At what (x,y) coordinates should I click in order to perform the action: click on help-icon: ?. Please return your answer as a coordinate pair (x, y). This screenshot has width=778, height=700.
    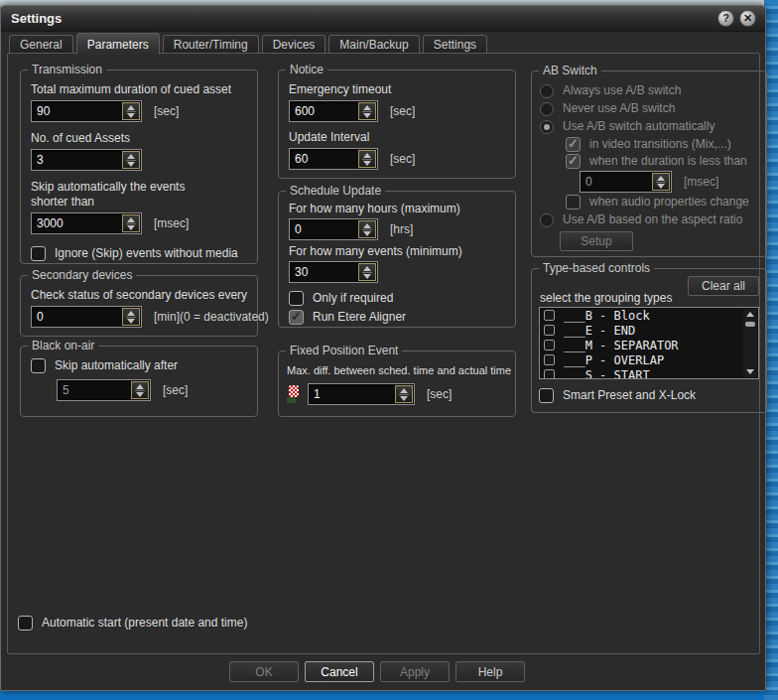
    Looking at the image, I should click on (726, 18).